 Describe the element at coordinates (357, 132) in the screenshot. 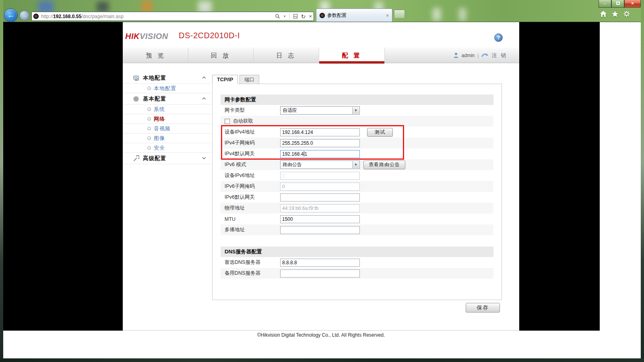

I see `row-ipv4-address: 设备IPv4地址 测试` at that location.